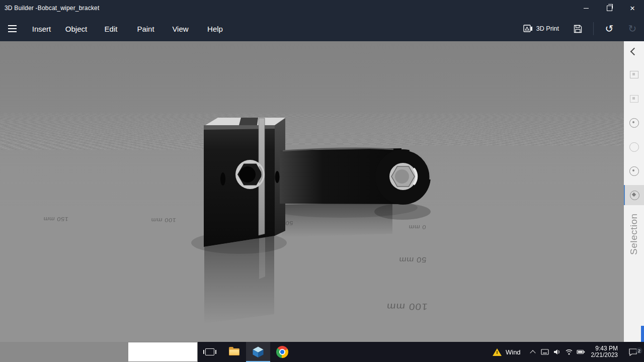 The height and width of the screenshot is (362, 644). I want to click on menubar: Insert Object Edit Paint View Help 3D Pr…, so click(322, 29).